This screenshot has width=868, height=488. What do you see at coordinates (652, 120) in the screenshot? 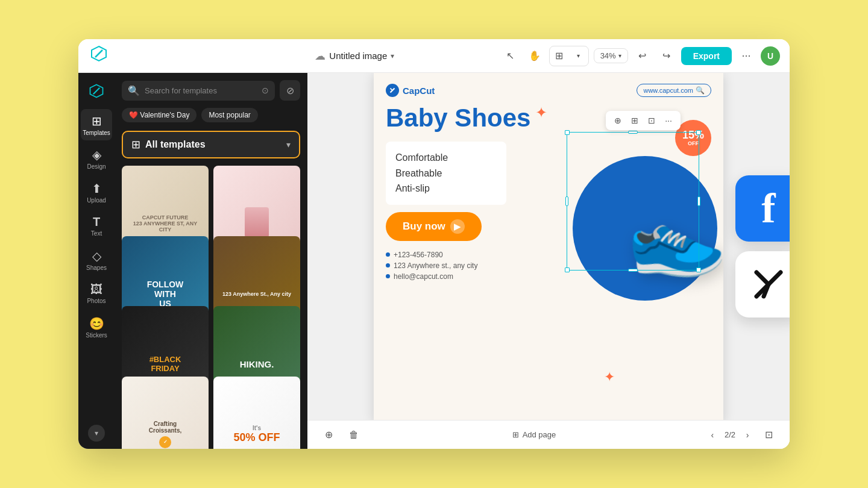
I see `ctx-copy-button: ⊡` at bounding box center [652, 120].